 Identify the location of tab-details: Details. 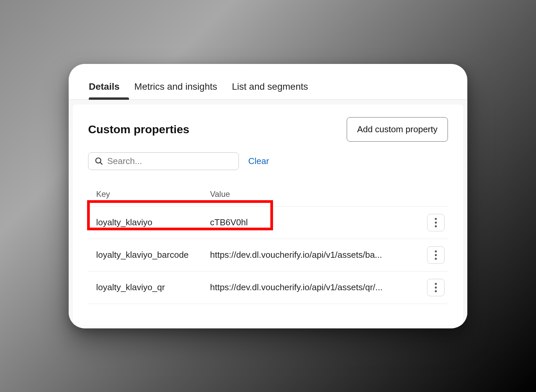
(104, 90).